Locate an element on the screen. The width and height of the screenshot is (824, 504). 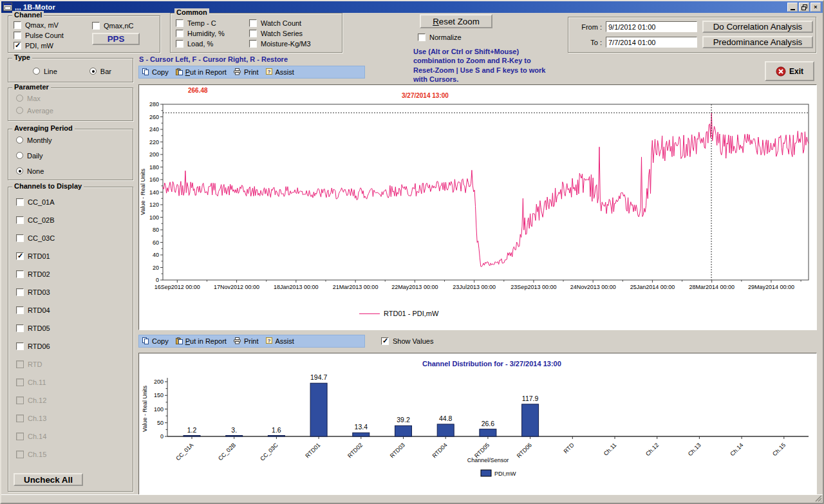
normalize-checkbox-row: Normalize is located at coordinates (440, 37).